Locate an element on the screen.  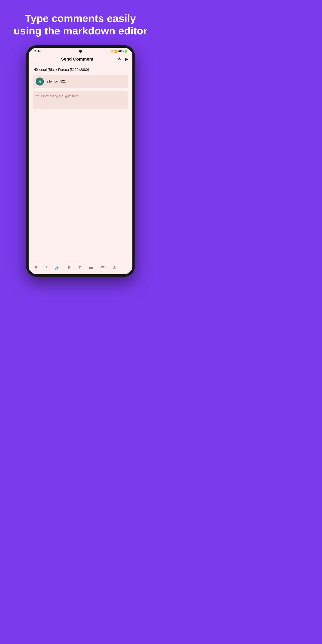
phone-frame: 13:44 🔑 📶 87% 🔋 ← Send Comment 👁 ▶ is located at coordinates (80, 161).